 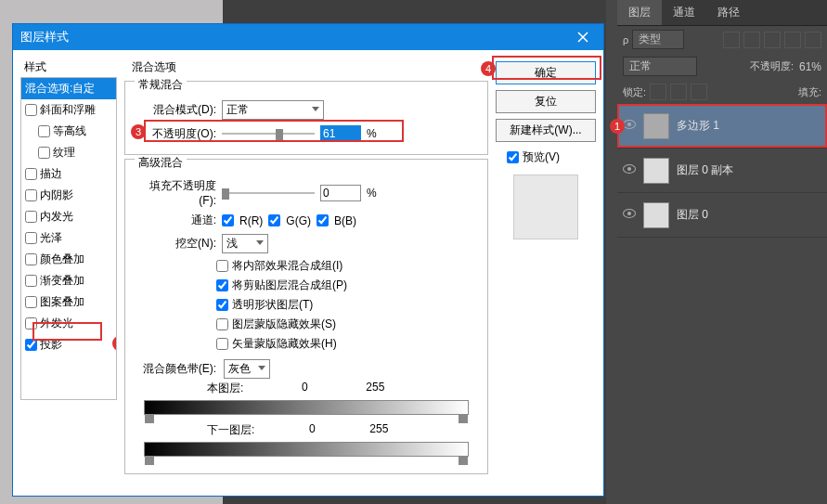 What do you see at coordinates (308, 37) in the screenshot?
I see `dialog-titlebar: 图层样式` at bounding box center [308, 37].